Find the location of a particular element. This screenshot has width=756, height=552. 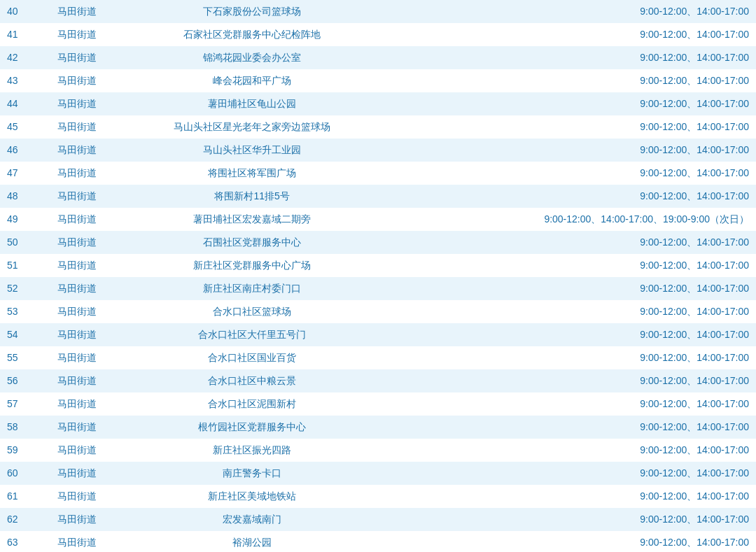

row-location: 马山头社区星光老年之家旁边篮球场 is located at coordinates (252, 127).